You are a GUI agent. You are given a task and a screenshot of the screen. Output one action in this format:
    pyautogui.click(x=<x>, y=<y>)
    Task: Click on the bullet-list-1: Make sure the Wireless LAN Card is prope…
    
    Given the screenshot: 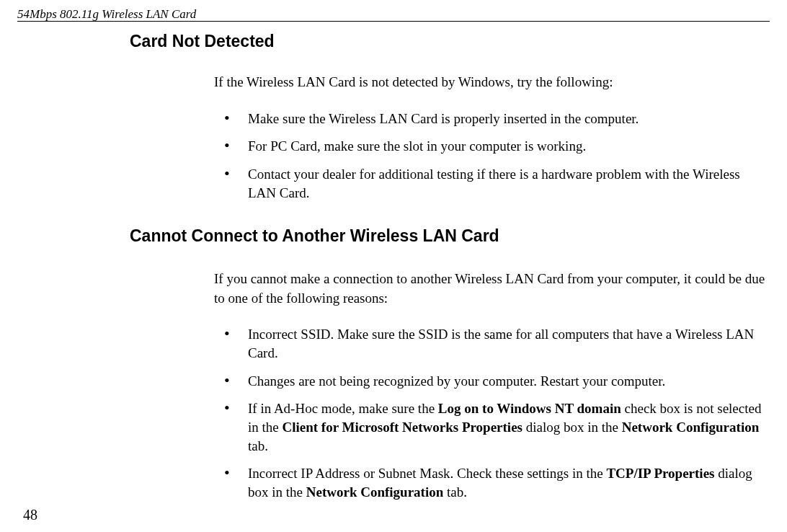 What is the action you would take?
    pyautogui.click(x=492, y=156)
    